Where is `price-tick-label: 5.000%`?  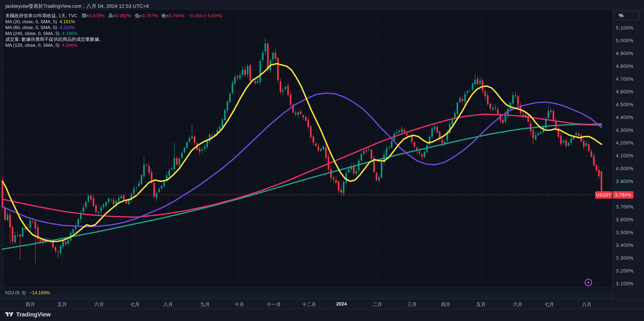 price-tick-label: 5.000% is located at coordinates (625, 41).